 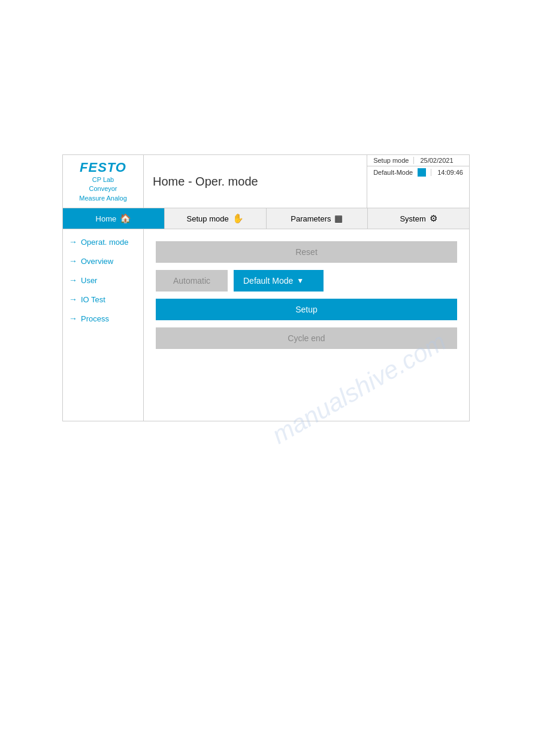 I want to click on festo-logo: FESTO, so click(x=103, y=168).